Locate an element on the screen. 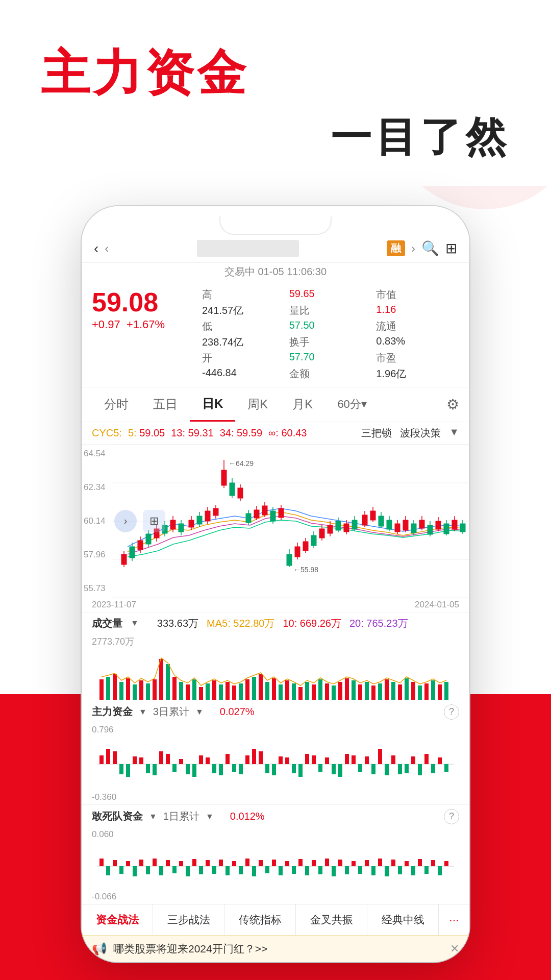 The image size is (551, 980). kami-help-icon: ? is located at coordinates (452, 817).